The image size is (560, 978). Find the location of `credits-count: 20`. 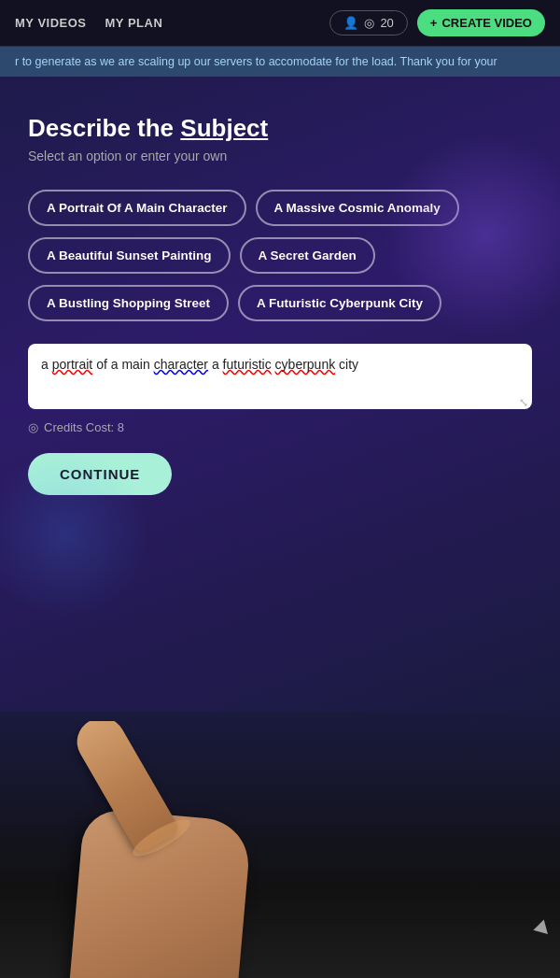

credits-count: 20 is located at coordinates (386, 22).